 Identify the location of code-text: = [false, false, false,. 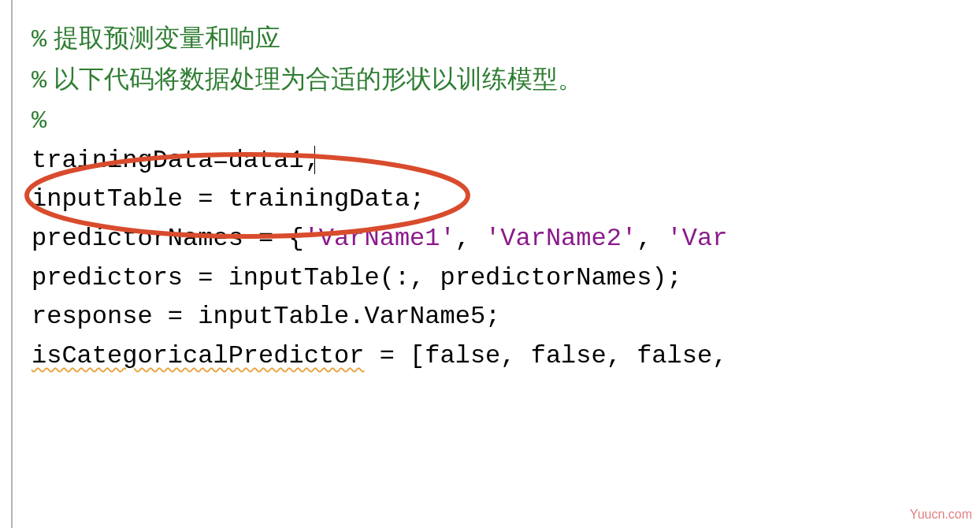
(545, 356).